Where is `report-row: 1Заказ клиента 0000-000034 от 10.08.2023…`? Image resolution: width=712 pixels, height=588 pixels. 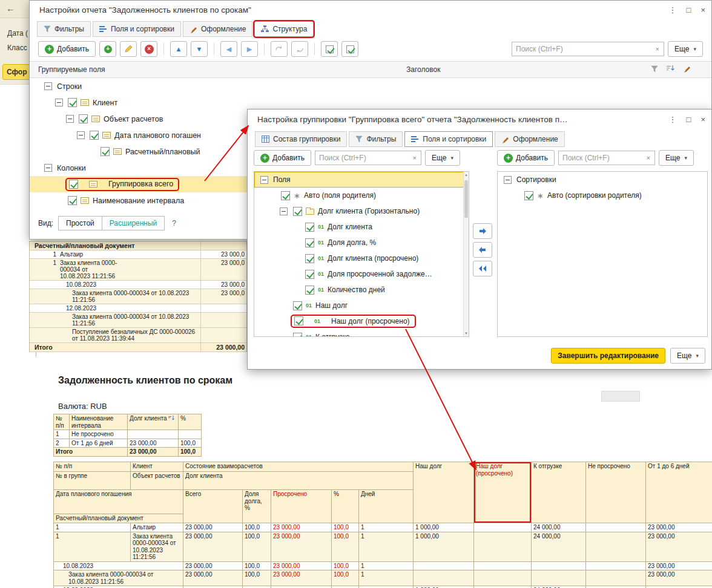 report-row: 1Заказ клиента 0000-000034 от 10.08.2023… is located at coordinates (383, 547).